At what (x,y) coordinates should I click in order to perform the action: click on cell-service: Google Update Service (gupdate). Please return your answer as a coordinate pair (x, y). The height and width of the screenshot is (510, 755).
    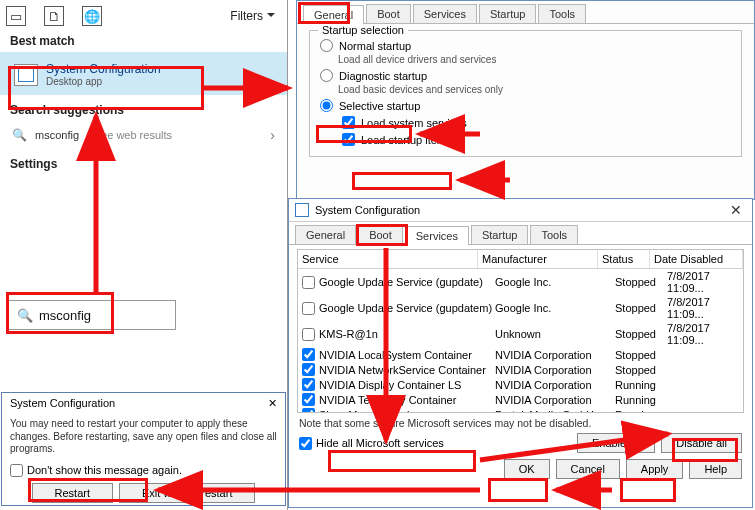
    Looking at the image, I should click on (407, 282).